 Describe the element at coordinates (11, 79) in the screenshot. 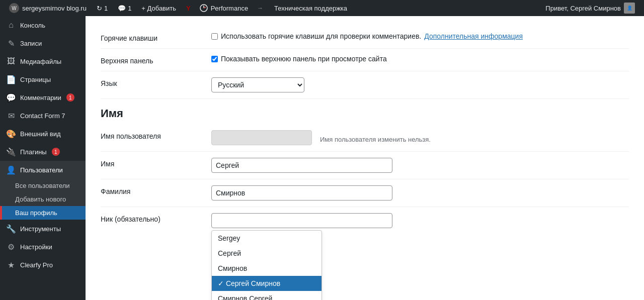

I see `pages-icon: 📄` at that location.